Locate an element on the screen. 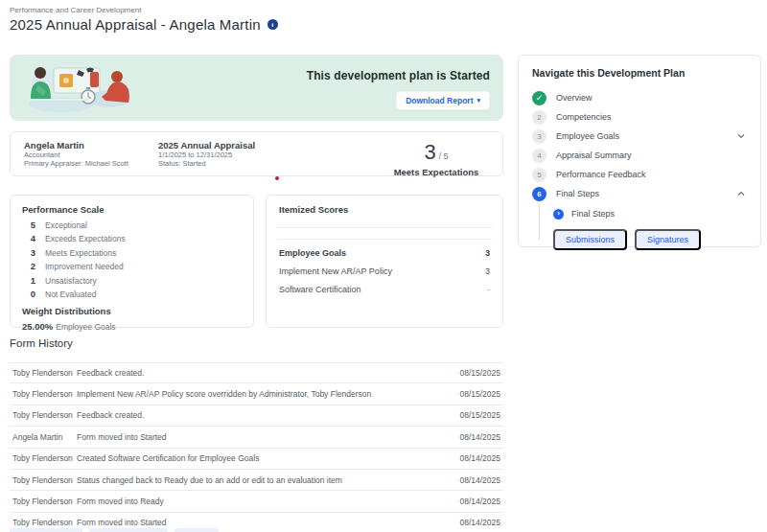 This screenshot has height=532, width=767. primary-appraiser: Primary Appraiser: Michael Scott is located at coordinates (91, 163).